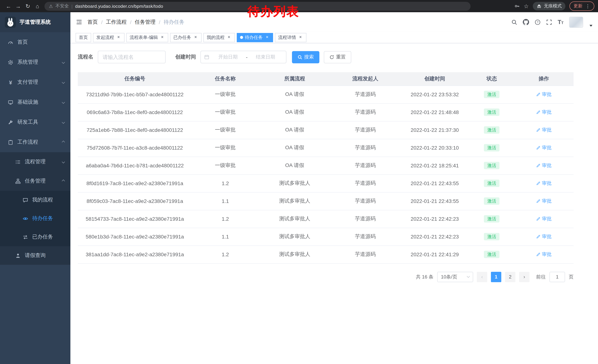 This screenshot has height=364, width=598. Describe the element at coordinates (496, 277) in the screenshot. I see `page-button-1: 1` at that location.